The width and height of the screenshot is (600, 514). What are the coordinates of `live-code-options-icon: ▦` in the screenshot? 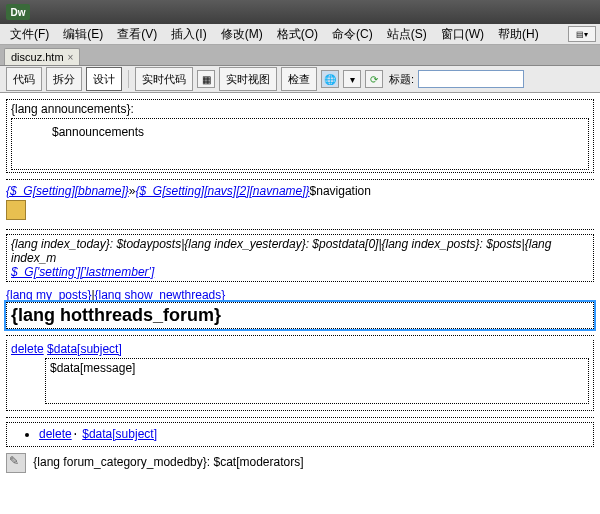 It's located at (206, 79).